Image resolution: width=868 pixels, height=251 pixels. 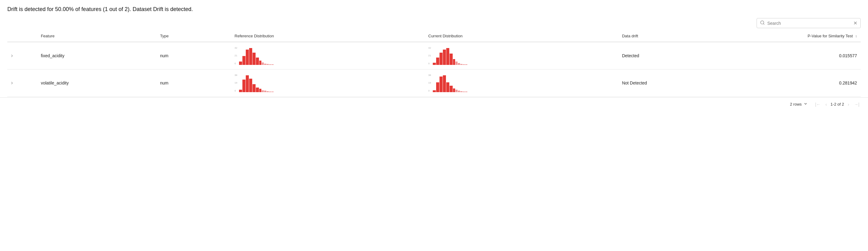 I want to click on table-header-row: Feature Type Reference Distribution Curr…, so click(x=434, y=36).